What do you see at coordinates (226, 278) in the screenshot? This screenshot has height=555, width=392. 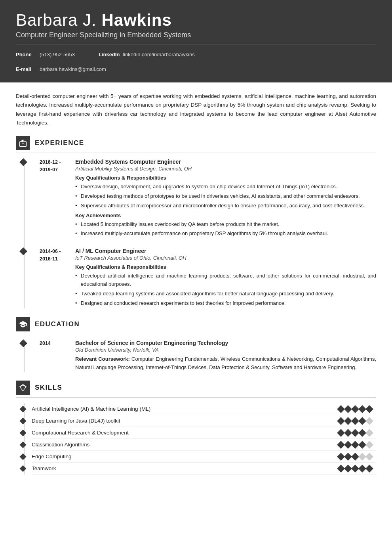 I see `entry-content-2: AI / ML Computer Engineer IoT Research A…` at bounding box center [226, 278].